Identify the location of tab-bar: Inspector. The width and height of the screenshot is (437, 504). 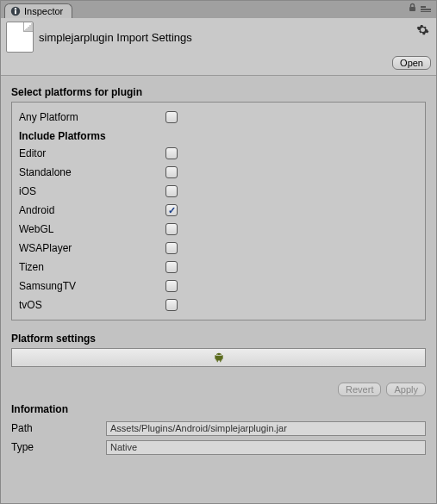
(219, 9).